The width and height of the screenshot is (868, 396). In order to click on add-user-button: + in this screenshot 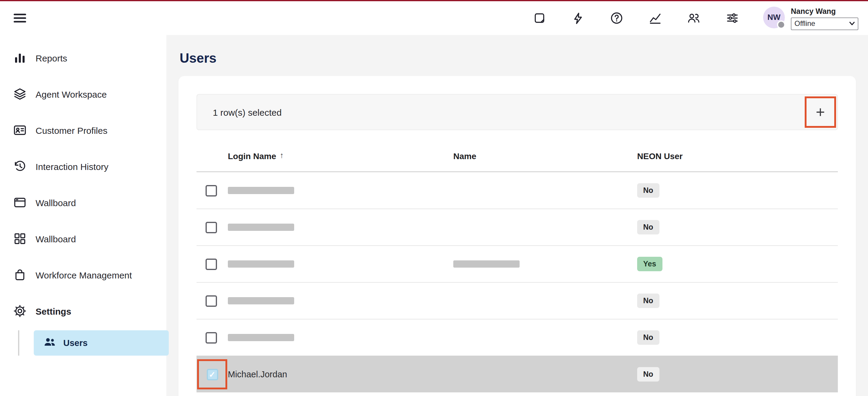, I will do `click(820, 112)`.